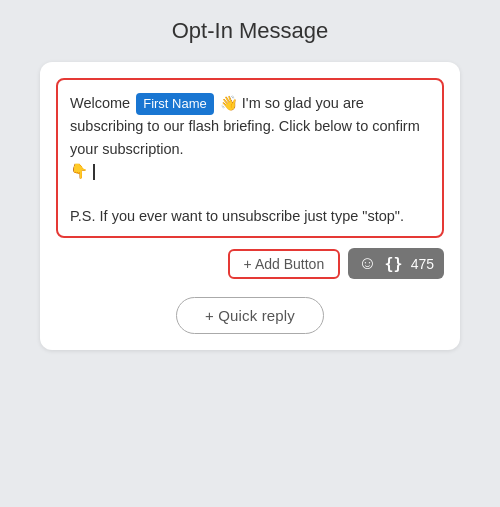  What do you see at coordinates (79, 171) in the screenshot?
I see `point-emoji: 👇` at bounding box center [79, 171].